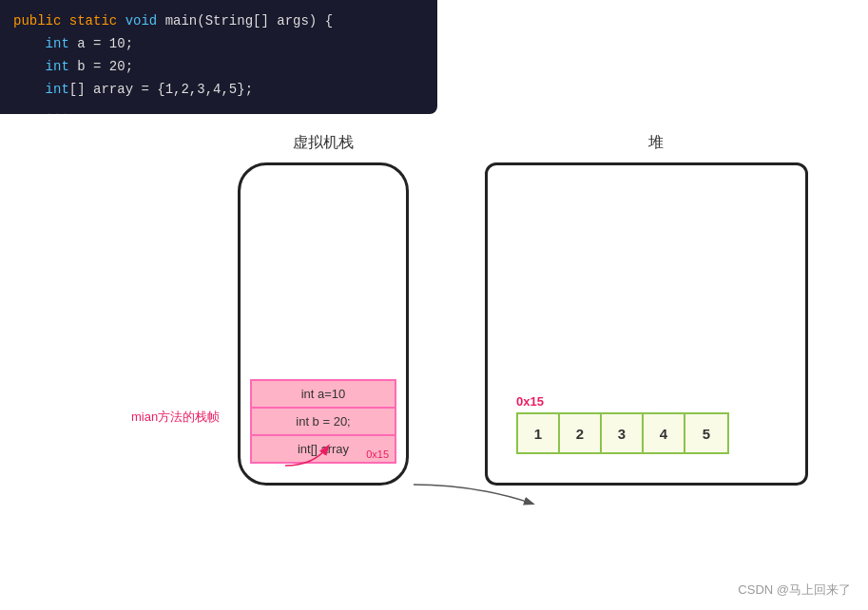  What do you see at coordinates (323, 448) in the screenshot?
I see `stack-frame: int[] array0x15` at bounding box center [323, 448].